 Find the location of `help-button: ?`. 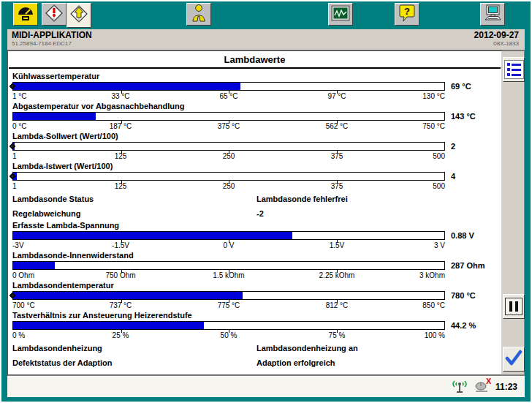

help-button: ? is located at coordinates (407, 15).